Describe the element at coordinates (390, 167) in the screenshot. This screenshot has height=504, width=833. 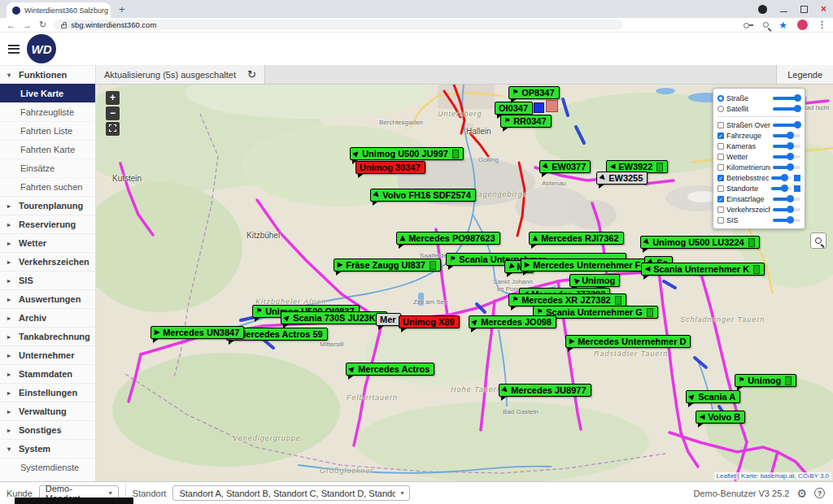
I see `vehicle-label-unimog-30347: Unimog 30347` at that location.